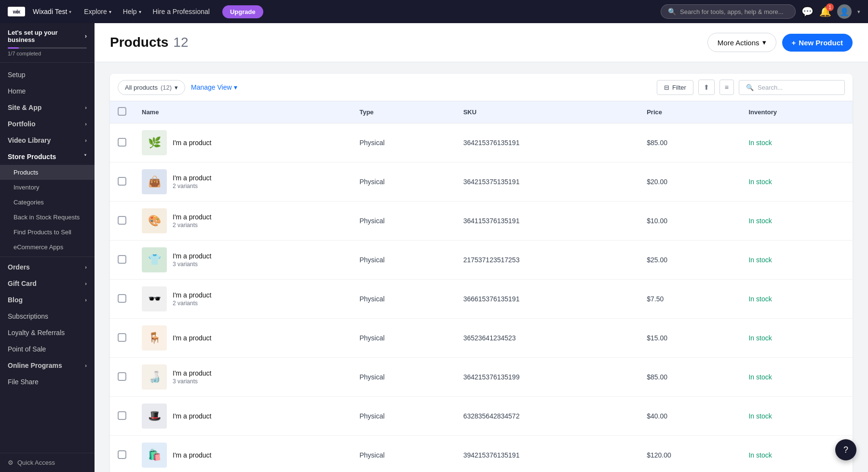 This screenshot has height=472, width=868. Describe the element at coordinates (122, 112) in the screenshot. I see `select-all-header` at that location.